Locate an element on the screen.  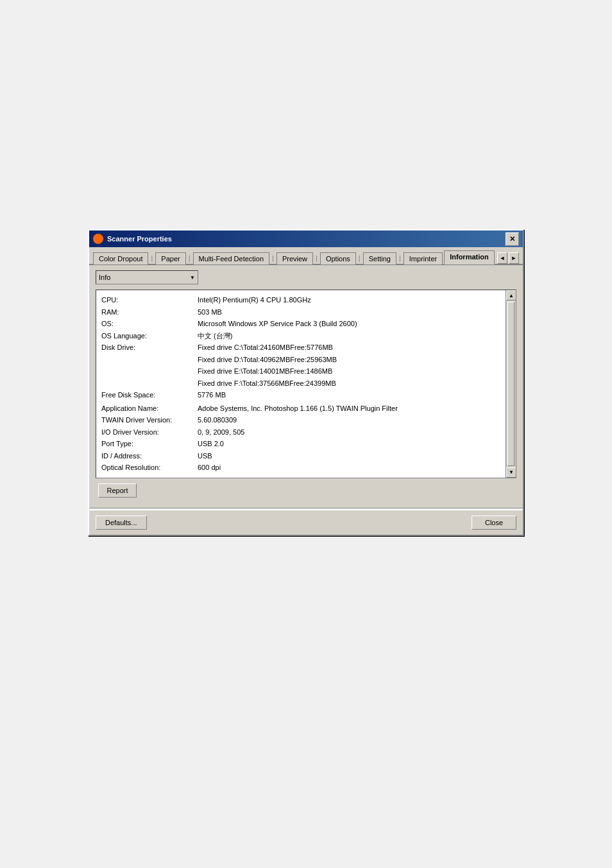
info-table-row: RAM:503 MB is located at coordinates (306, 312).